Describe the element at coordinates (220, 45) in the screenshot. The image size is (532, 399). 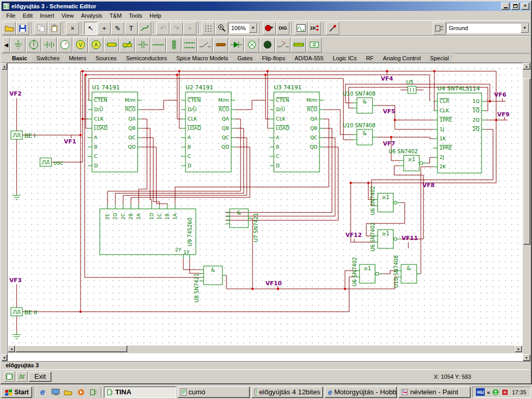
I see `resistor2-button` at that location.